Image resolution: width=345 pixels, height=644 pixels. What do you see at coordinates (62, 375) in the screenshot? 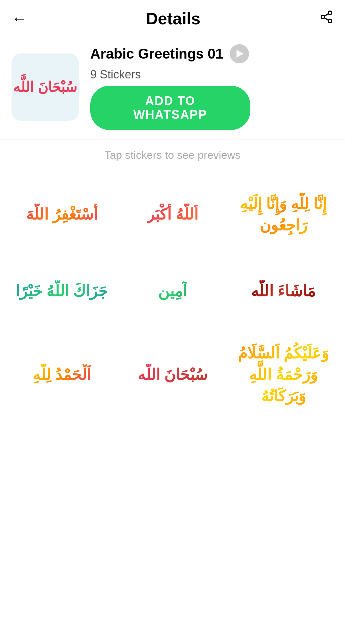
I see `sticker-cell: اَلْحَمْدُ لِلَّهِ` at bounding box center [62, 375].